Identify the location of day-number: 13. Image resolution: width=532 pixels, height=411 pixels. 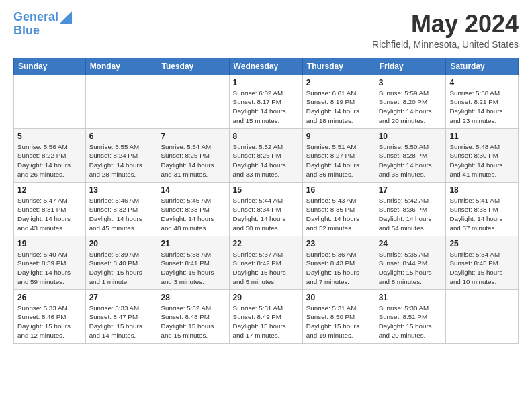
(122, 190).